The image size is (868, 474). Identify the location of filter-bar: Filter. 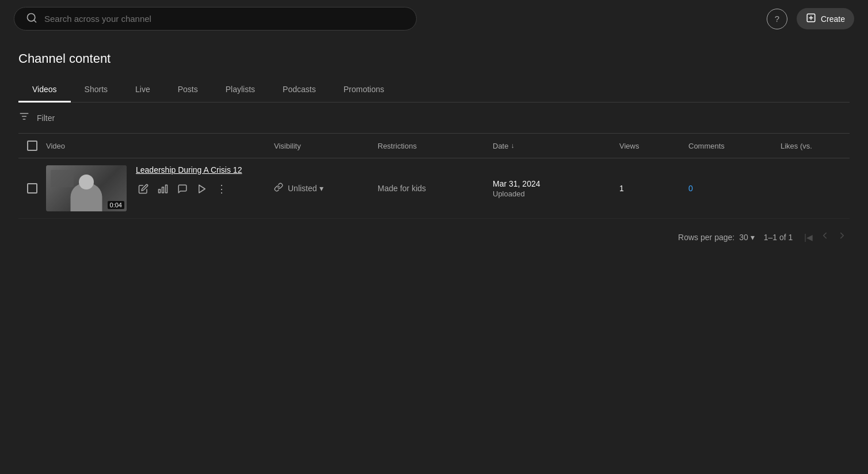
(434, 118).